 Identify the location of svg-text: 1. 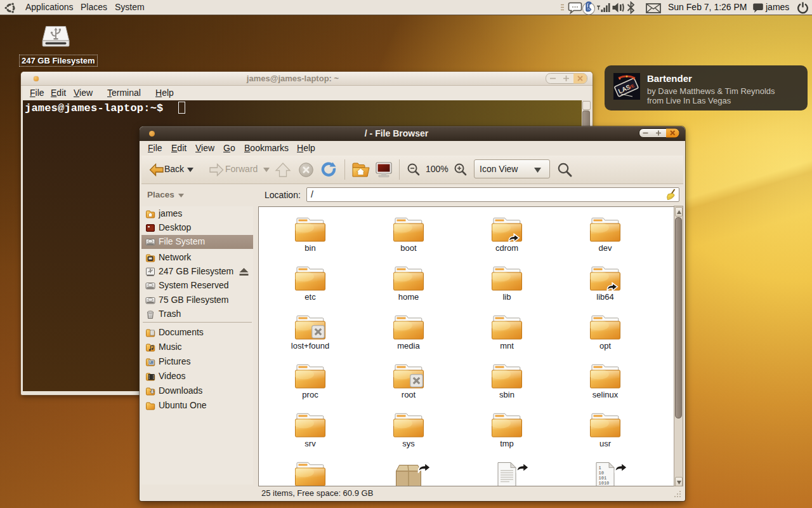
(600, 468).